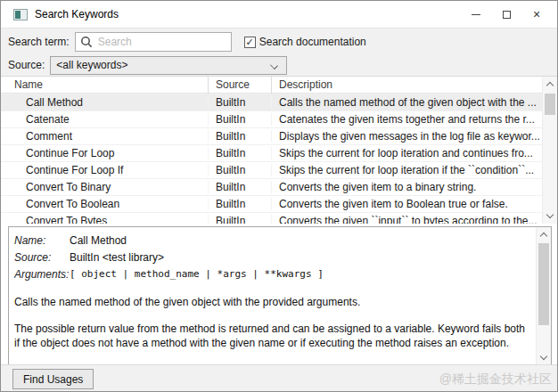 The image size is (558, 392). Describe the element at coordinates (271, 187) in the screenshot. I see `table-row: Convert To Binary BuiltIn Converts the g…` at that location.